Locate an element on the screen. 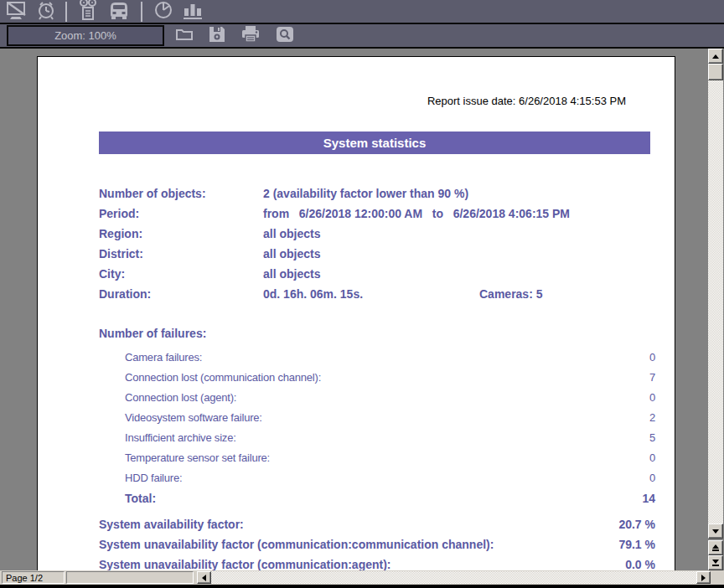 The image size is (724, 588). failure-label: Camera failures: is located at coordinates (163, 357).